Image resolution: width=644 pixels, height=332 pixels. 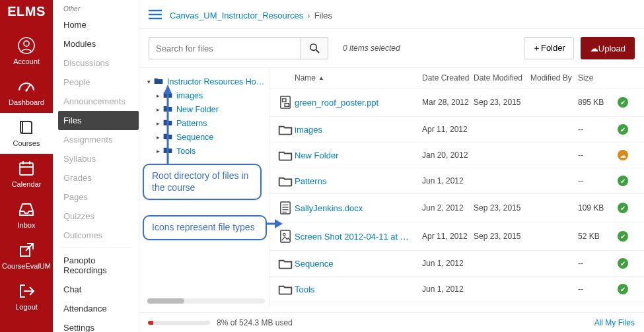 I want to click on folder-row: Patterns Jun 1, 2012 -- ✔, so click(x=457, y=181).